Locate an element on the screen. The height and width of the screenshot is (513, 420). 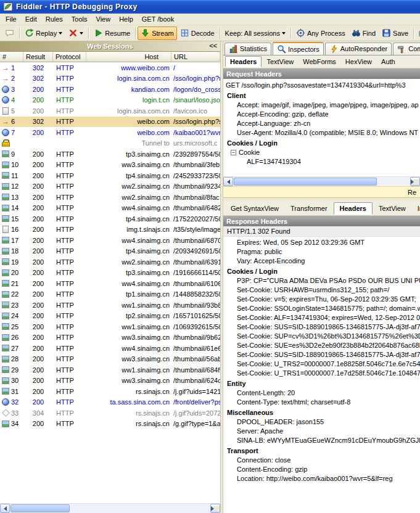
header-item: Connection: close is located at coordinates (322, 460).